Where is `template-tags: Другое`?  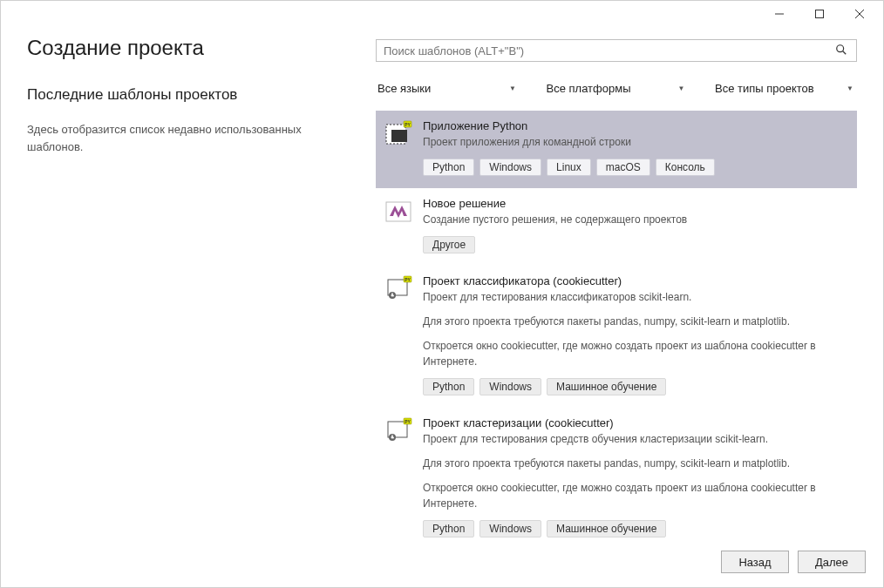 template-tags: Другое is located at coordinates (636, 245).